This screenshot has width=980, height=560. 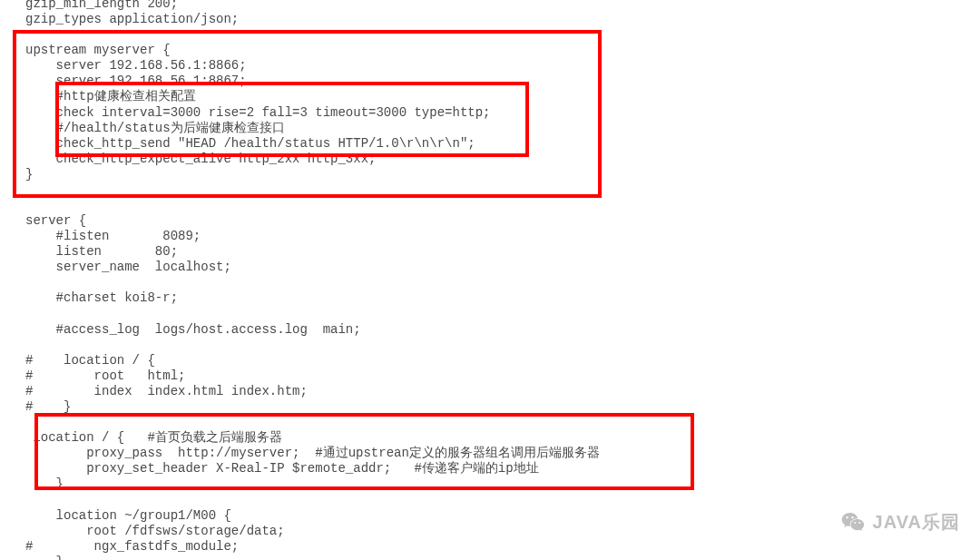 What do you see at coordinates (900, 522) in the screenshot?
I see `watermark: JAVA乐园` at bounding box center [900, 522].